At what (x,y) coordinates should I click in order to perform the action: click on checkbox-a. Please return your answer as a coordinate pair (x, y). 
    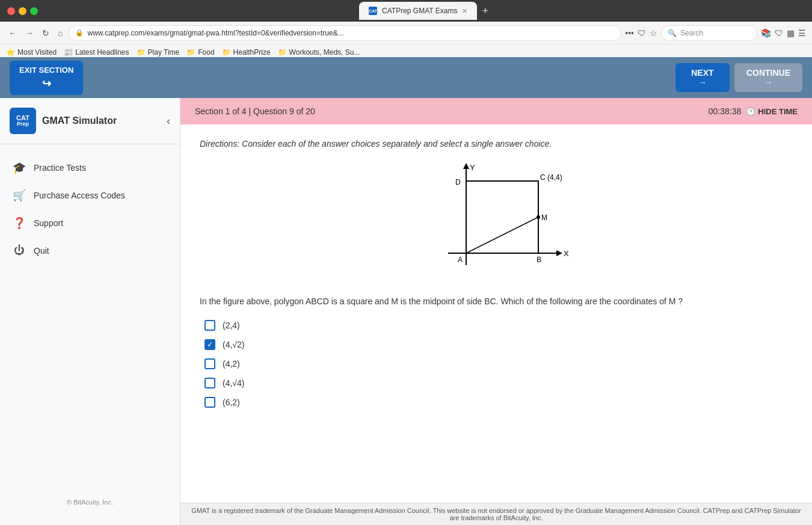
    Looking at the image, I should click on (210, 325).